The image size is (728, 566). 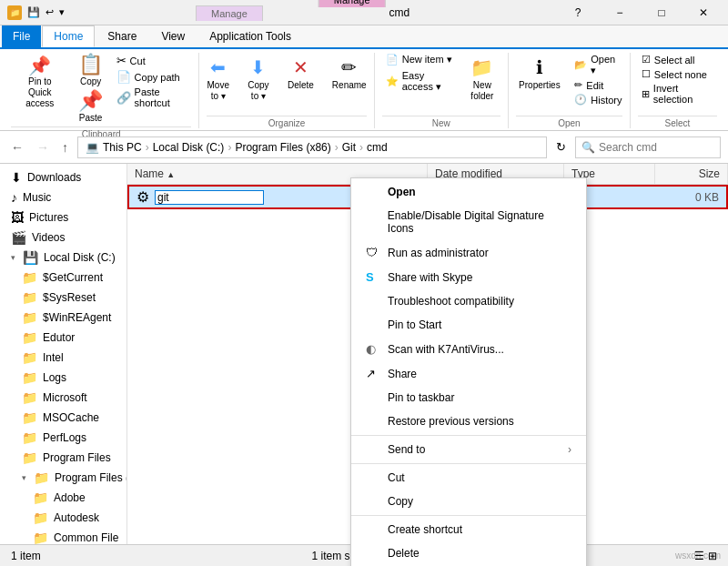 What do you see at coordinates (349, 73) in the screenshot?
I see `rename-btn: ✏ Rename` at bounding box center [349, 73].